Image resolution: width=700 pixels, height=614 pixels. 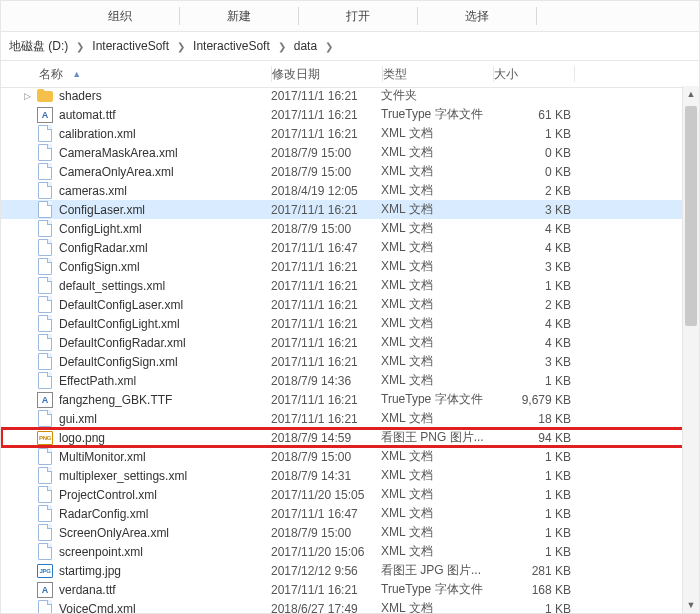 I want to click on file-row: gui.xml2017/11/1 16:21XML 文档18 KB, so click(x=350, y=418).